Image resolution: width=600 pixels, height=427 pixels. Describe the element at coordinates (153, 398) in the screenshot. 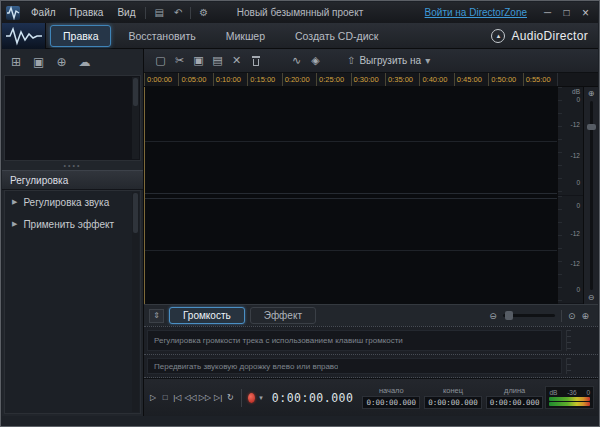

I see `play-button: ▷` at that location.